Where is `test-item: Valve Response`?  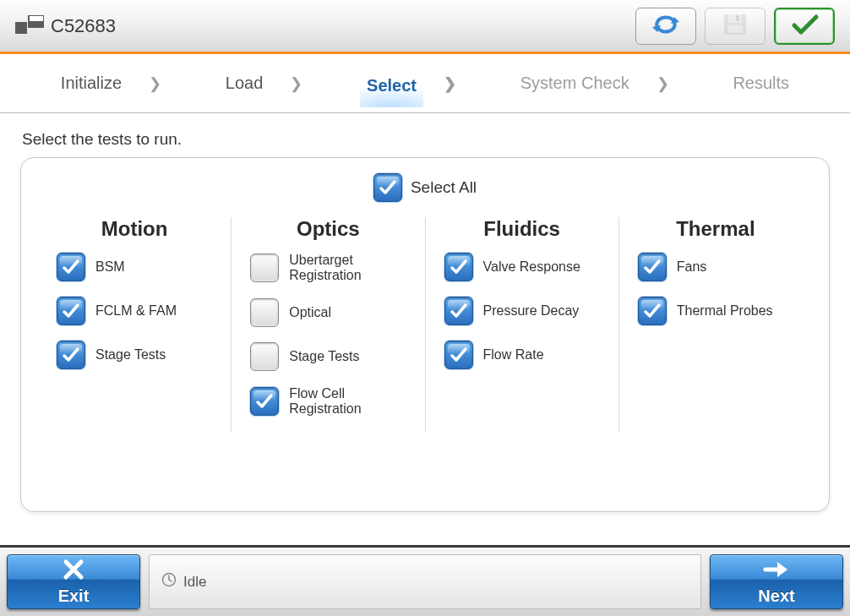 test-item: Valve Response is located at coordinates (522, 267).